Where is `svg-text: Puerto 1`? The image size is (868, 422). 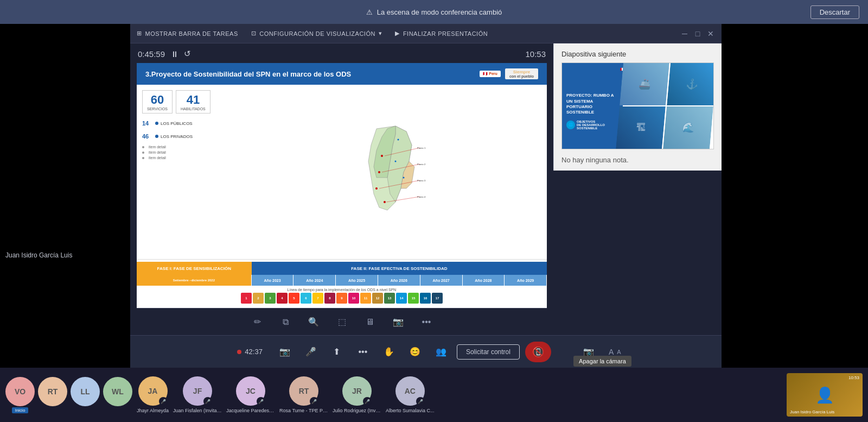
svg-text: Puerto 1 is located at coordinates (422, 148).